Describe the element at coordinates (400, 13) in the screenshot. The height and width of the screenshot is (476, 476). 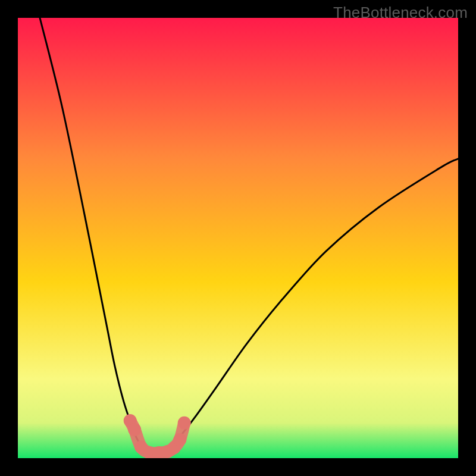
I see `watermark-text: TheBottleneck.com` at that location.